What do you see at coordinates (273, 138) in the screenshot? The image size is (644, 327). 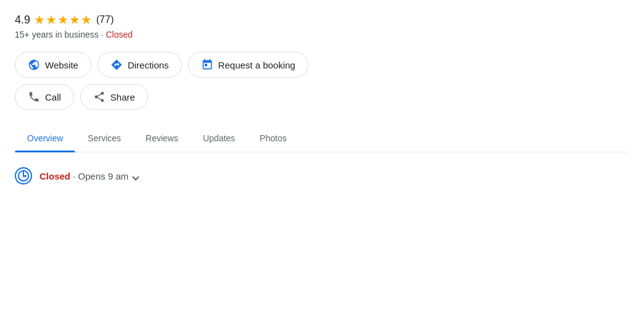 I see `tab-photos: Photos` at bounding box center [273, 138].